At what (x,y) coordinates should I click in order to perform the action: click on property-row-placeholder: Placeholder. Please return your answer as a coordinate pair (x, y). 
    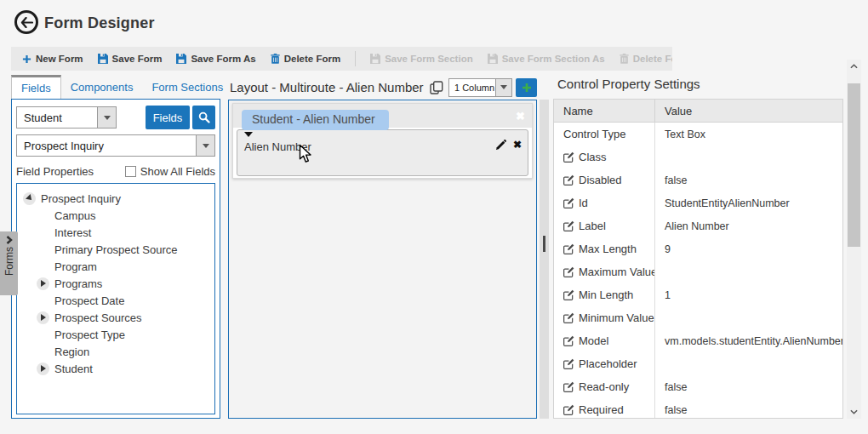
    Looking at the image, I should click on (698, 364).